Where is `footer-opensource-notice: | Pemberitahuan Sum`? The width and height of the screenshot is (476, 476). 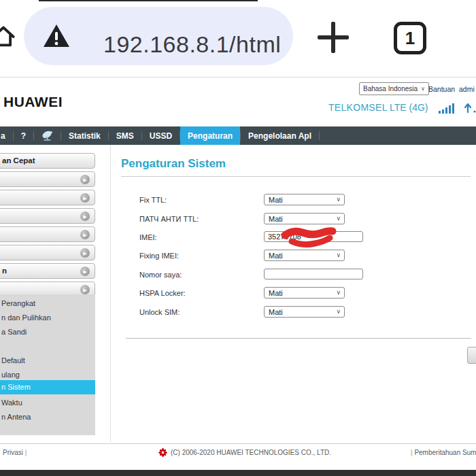
footer-opensource-notice: | Pemberitahuan Sum is located at coordinates (443, 453).